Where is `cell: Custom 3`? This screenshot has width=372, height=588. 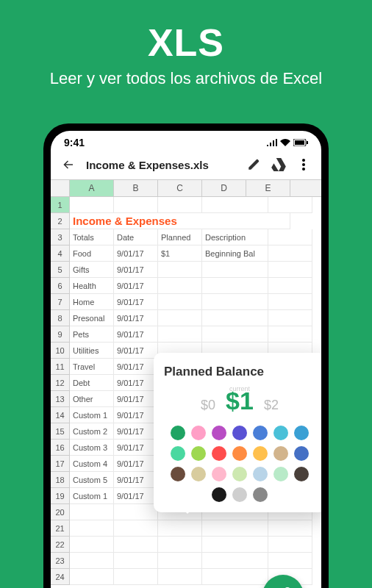
cell: Custom 3 is located at coordinates (92, 448).